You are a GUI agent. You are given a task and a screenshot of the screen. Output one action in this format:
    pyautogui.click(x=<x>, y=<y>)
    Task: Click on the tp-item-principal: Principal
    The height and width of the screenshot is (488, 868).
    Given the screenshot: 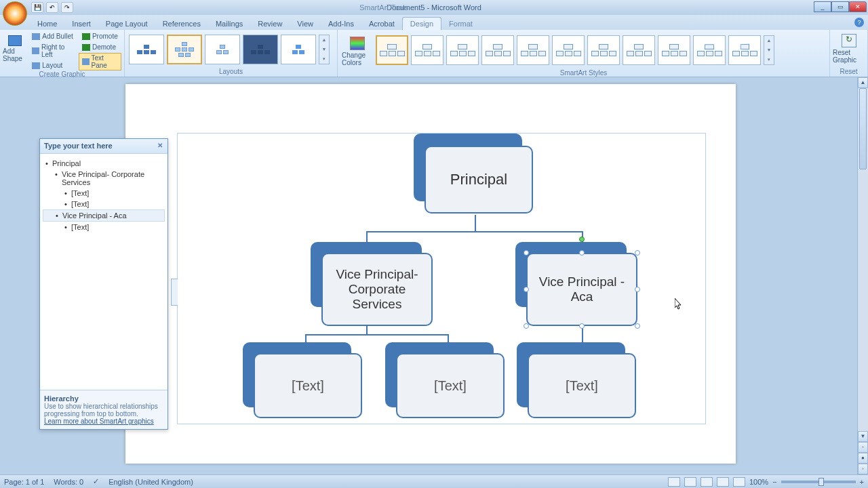 What is the action you would take?
    pyautogui.click(x=104, y=163)
    